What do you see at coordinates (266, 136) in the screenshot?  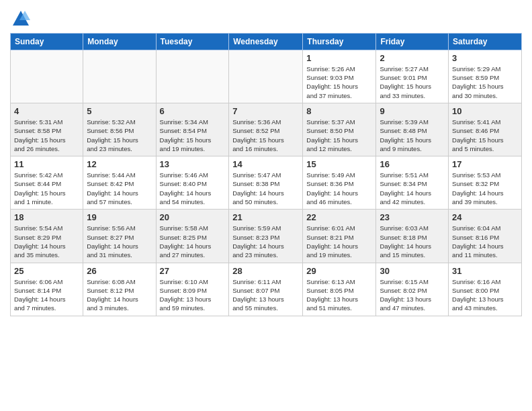 I see `day-info: Sunrise: 5:36 AM Sunset: 8:52 PM Dayligh…` at bounding box center [266, 136].